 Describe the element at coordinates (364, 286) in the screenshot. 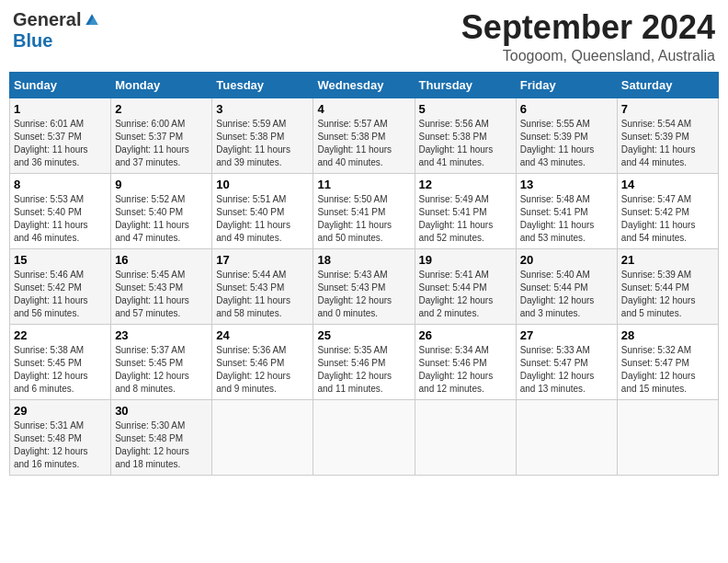

I see `calendar-day-cell: 18Sunrise: 5:43 AMSunset: 5:43 PMDayligh…` at that location.